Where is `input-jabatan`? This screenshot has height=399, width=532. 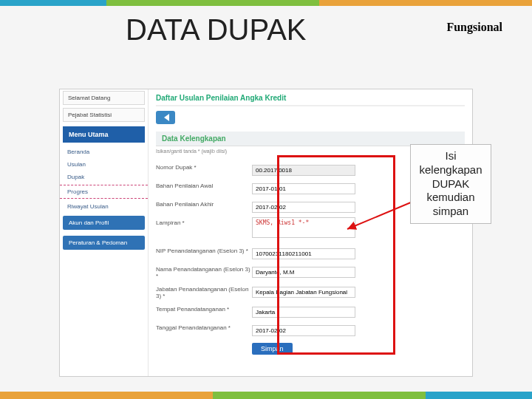 input-jabatan is located at coordinates (304, 293).